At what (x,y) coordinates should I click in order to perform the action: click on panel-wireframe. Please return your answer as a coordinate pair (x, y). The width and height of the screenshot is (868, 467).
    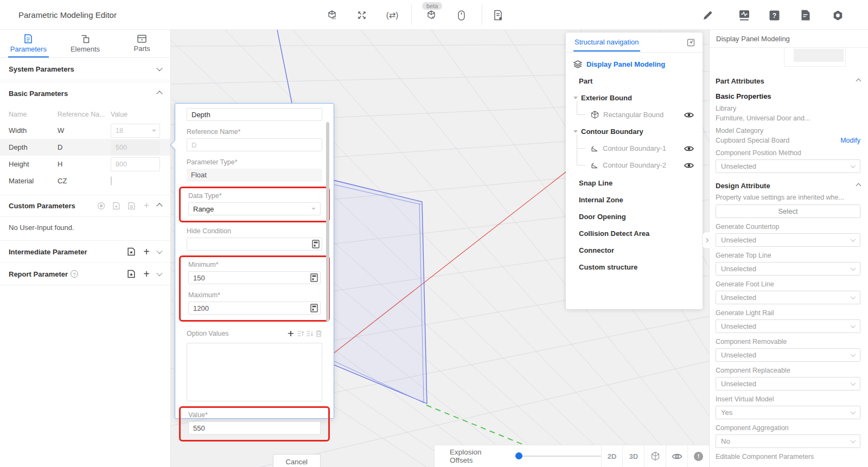
    Looking at the image, I should click on (380, 292).